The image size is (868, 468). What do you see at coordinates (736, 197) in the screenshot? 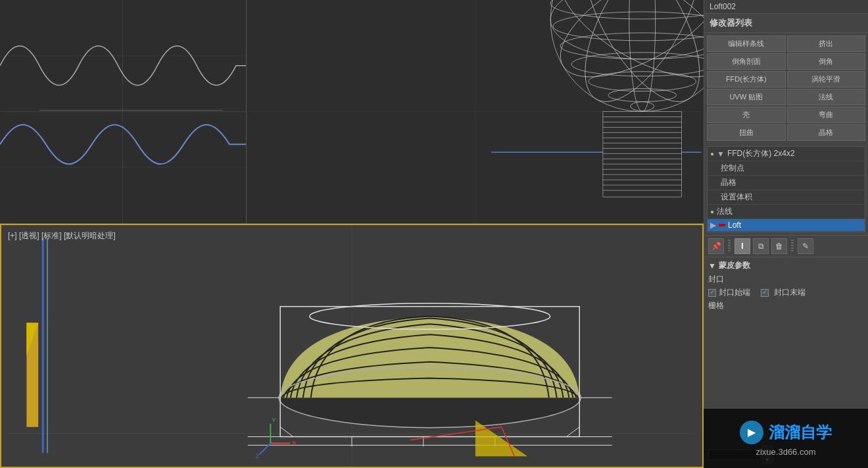
I see `set-volume-label: 设置体积` at bounding box center [736, 197].